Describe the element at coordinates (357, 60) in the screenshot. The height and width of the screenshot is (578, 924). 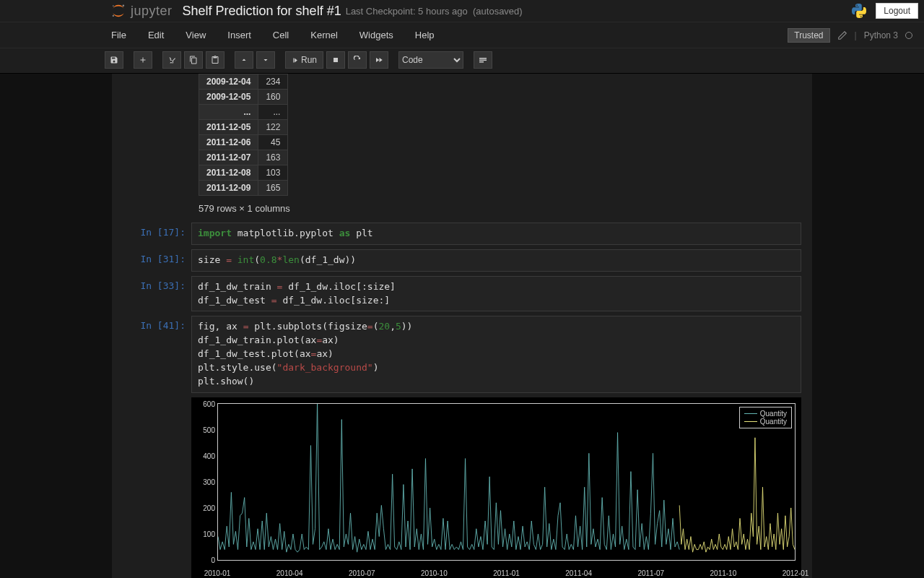
I see `restart-button` at that location.